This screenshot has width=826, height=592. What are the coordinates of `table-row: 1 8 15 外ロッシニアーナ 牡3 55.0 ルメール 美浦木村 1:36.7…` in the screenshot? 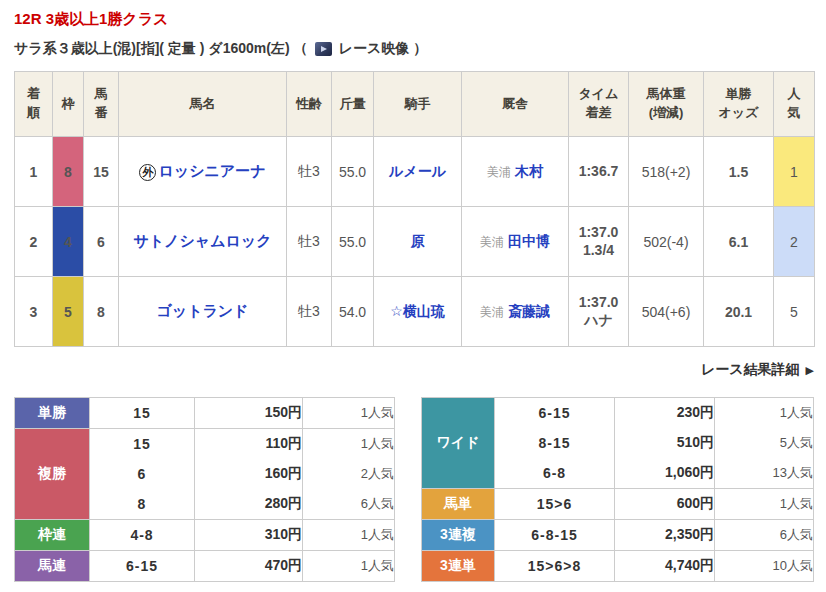 It's located at (415, 172).